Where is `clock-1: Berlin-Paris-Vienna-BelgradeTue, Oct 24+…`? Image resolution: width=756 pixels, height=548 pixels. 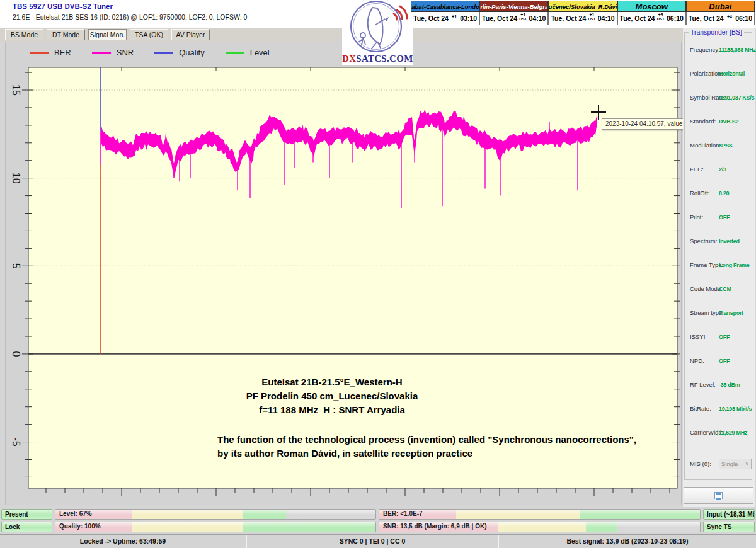 clock-1: Berlin-Paris-Vienna-BelgradeTue, Oct 24+… is located at coordinates (514, 13).